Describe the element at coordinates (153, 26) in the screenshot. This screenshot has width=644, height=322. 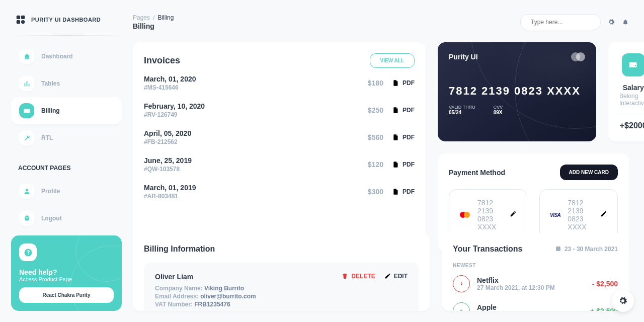
I see `page-title: Billing` at that location.